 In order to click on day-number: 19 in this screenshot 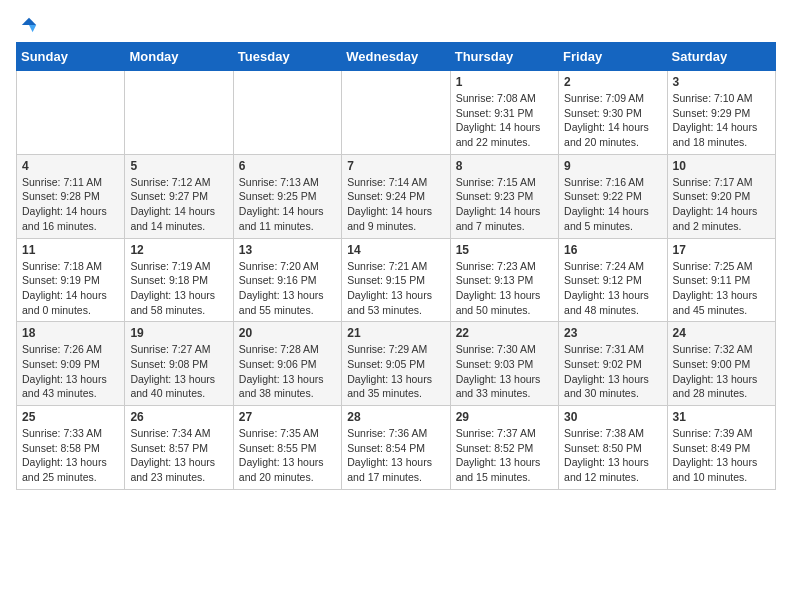, I will do `click(178, 333)`.